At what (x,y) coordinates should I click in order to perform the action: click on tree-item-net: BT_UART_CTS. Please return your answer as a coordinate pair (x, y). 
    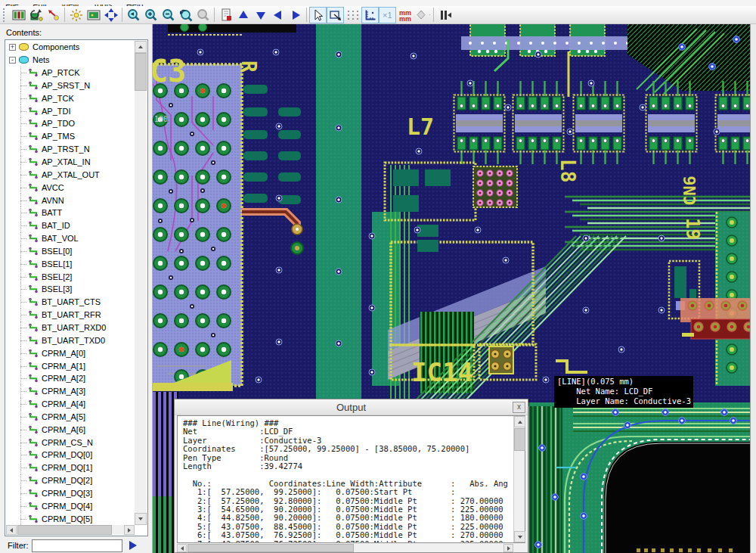
    Looking at the image, I should click on (70, 303).